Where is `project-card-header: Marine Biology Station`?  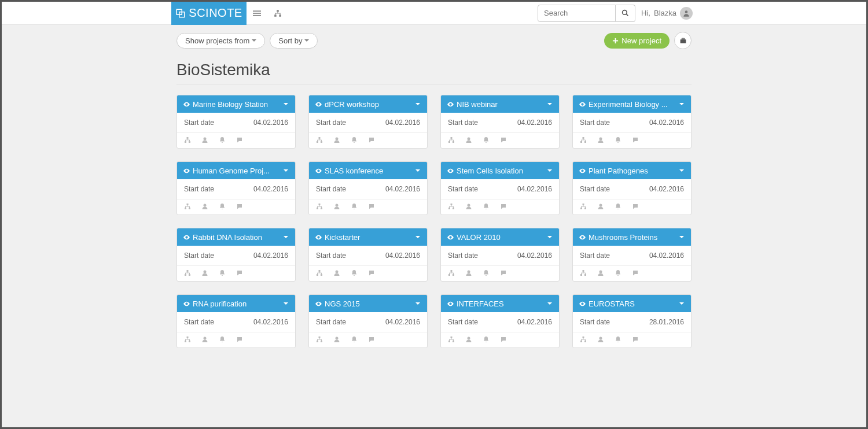
project-card-header: Marine Biology Station is located at coordinates (236, 104).